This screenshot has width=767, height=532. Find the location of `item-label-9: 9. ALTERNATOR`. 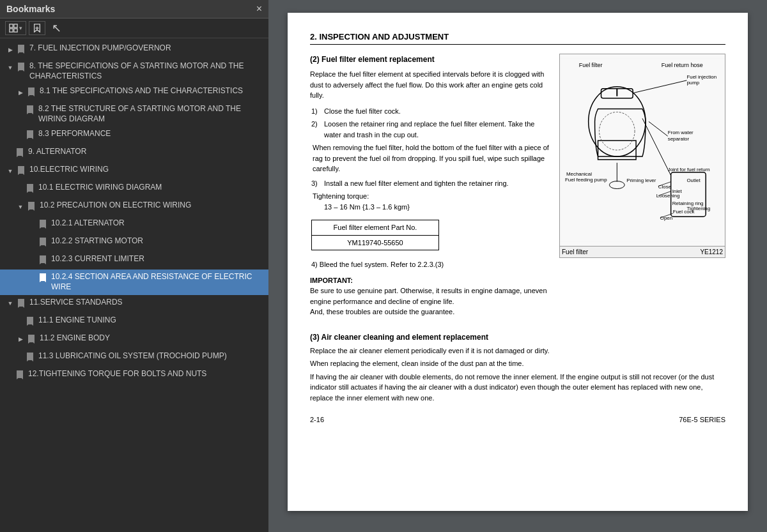

item-label-9: 9. ALTERNATOR is located at coordinates (146, 152).